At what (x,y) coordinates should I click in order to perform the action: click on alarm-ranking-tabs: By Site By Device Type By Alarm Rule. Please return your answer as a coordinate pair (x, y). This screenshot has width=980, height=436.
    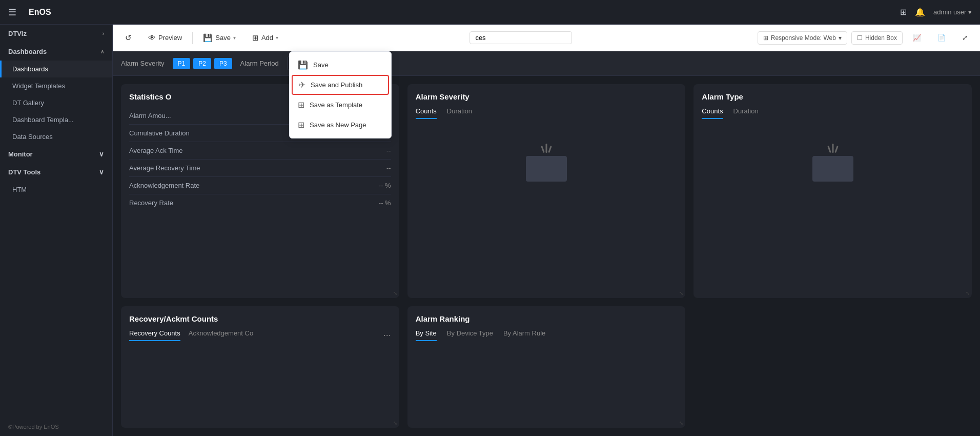
    Looking at the image, I should click on (546, 335).